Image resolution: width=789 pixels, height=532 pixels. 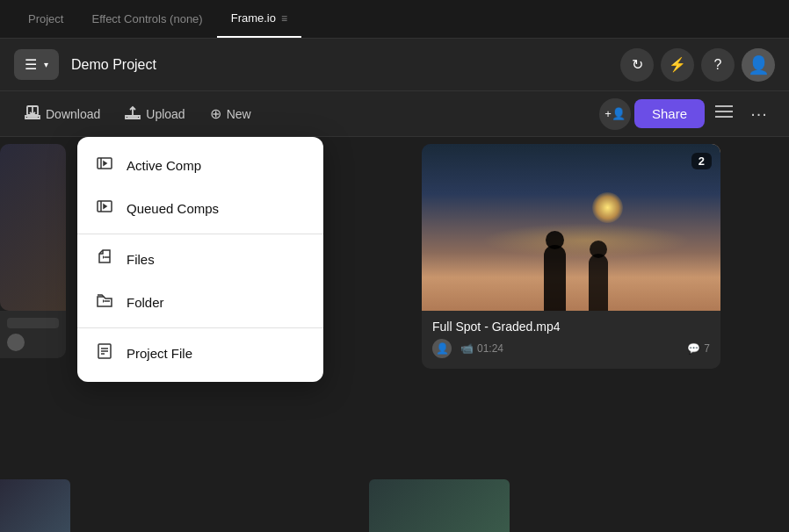 What do you see at coordinates (759, 114) in the screenshot?
I see `more-options-button: ···` at bounding box center [759, 114].